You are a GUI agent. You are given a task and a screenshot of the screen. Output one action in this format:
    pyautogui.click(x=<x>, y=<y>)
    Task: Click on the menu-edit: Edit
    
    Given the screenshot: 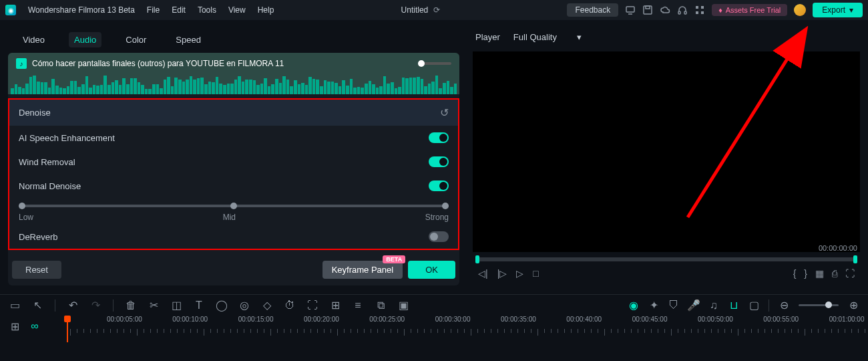 What is the action you would take?
    pyautogui.click(x=179, y=10)
    